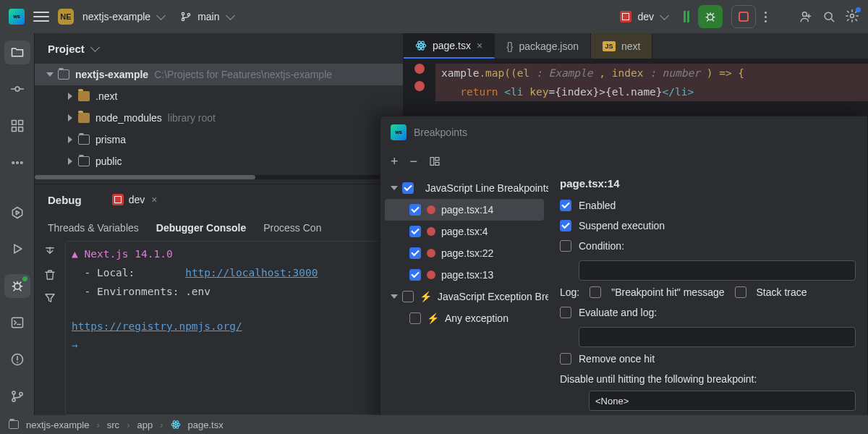 The height and width of the screenshot is (434, 868). What do you see at coordinates (509, 46) in the screenshot?
I see `json-icon: {}` at bounding box center [509, 46].